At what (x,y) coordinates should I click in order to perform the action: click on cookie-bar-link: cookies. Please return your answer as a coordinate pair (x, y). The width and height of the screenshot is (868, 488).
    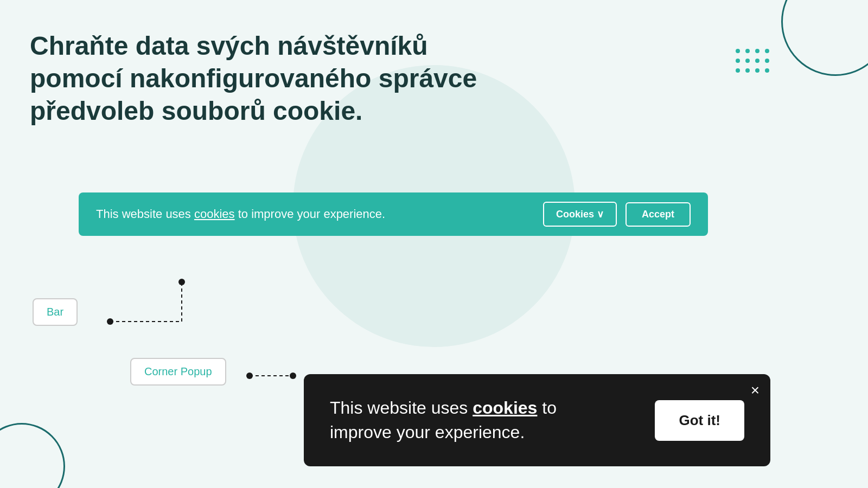
    Looking at the image, I should click on (215, 214).